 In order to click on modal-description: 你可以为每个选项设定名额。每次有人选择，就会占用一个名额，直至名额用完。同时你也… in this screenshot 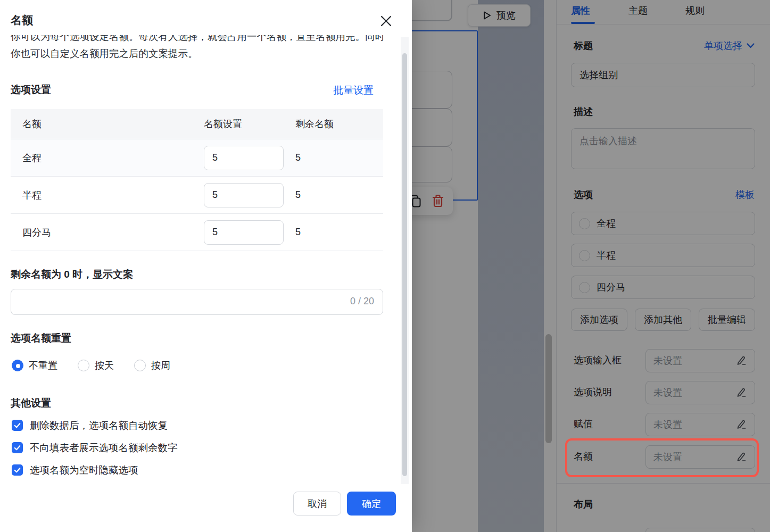, I will do `click(198, 52)`.